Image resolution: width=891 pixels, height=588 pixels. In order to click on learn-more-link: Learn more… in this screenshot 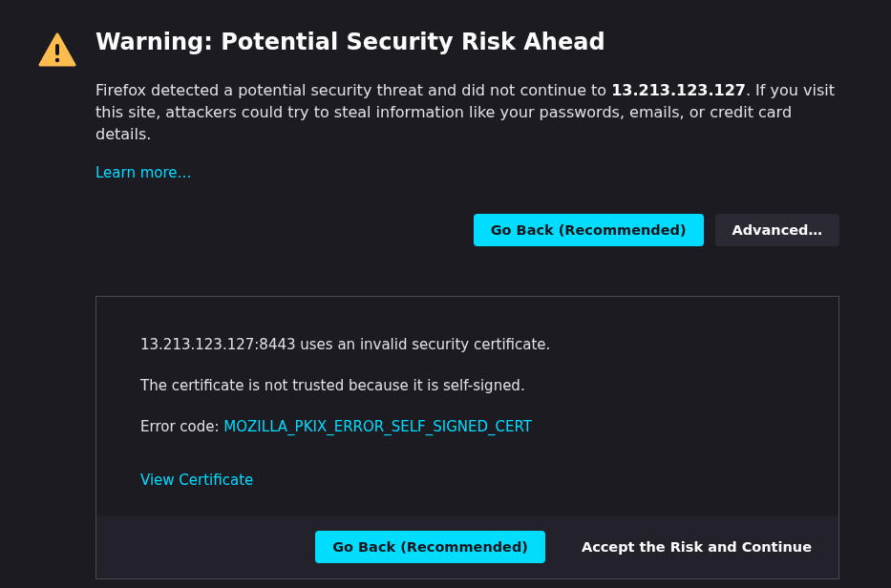, I will do `click(143, 173)`.